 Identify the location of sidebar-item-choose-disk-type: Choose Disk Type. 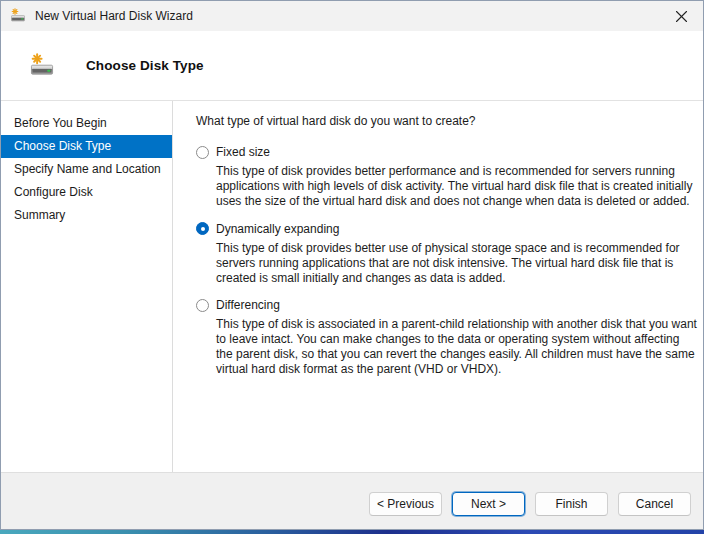
(86, 146).